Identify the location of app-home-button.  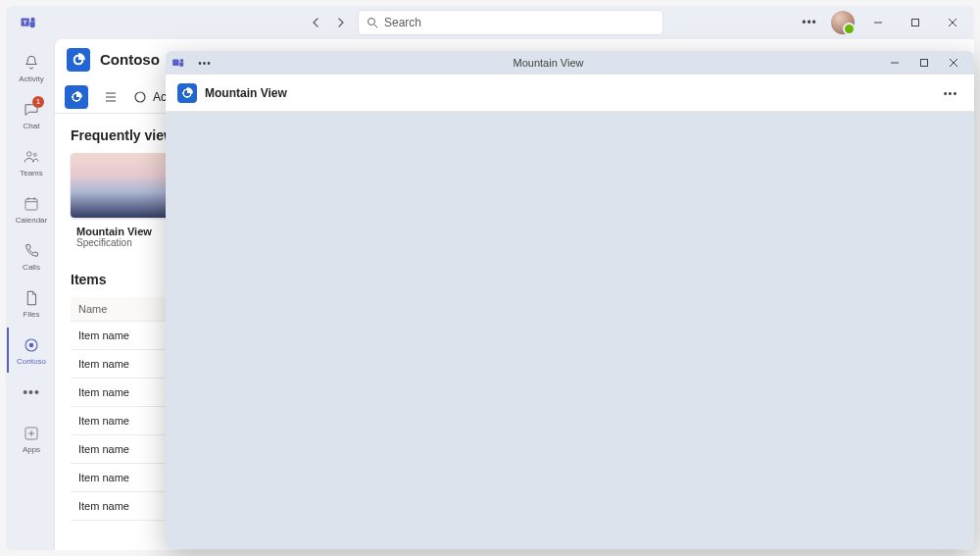
(76, 97).